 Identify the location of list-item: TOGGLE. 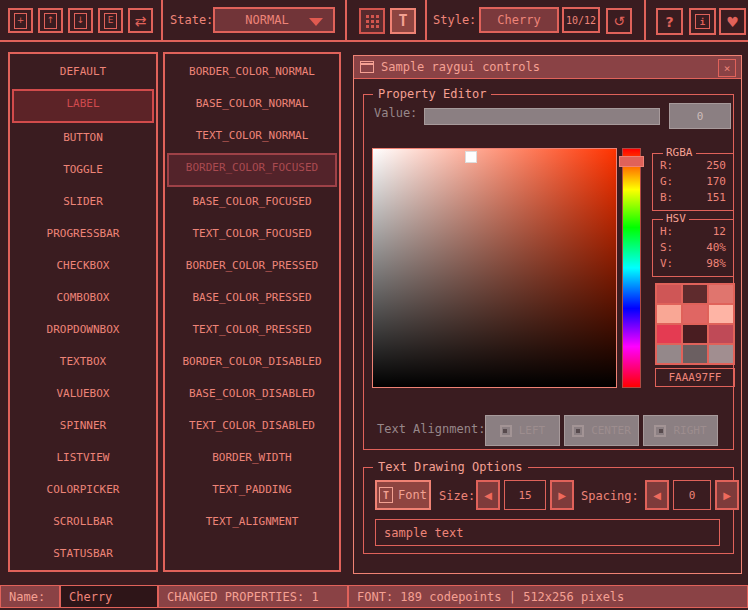
(83, 171).